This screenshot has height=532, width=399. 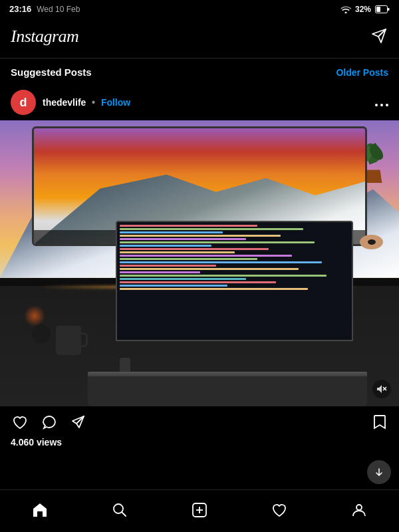 What do you see at coordinates (45, 37) in the screenshot?
I see `app-logo: Instagram` at bounding box center [45, 37].